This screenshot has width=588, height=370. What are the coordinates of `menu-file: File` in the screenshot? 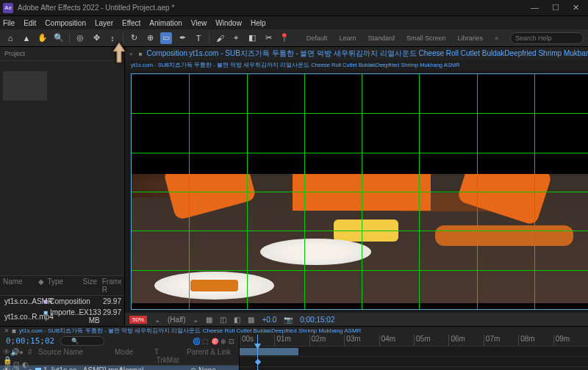 It's located at (9, 23).